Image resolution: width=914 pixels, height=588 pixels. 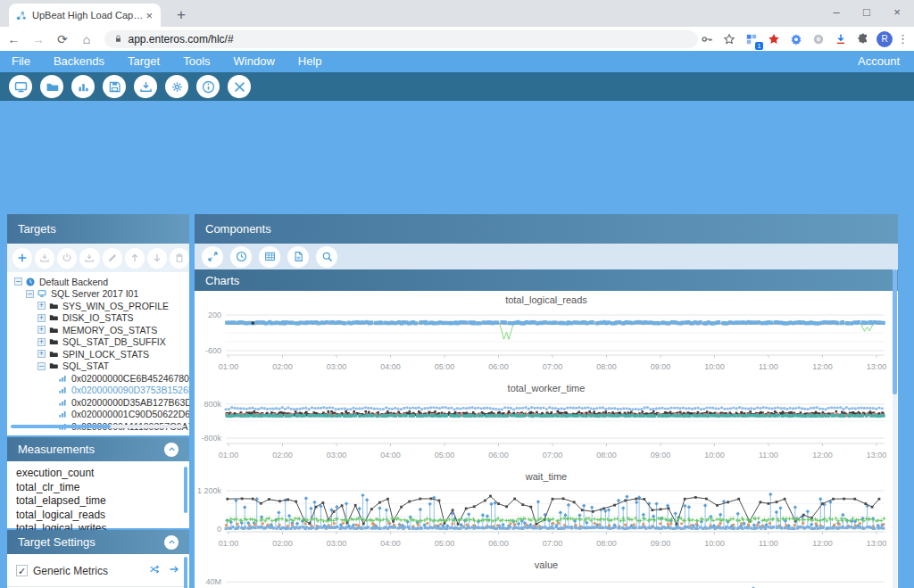 I want to click on clock-icon, so click(x=241, y=257).